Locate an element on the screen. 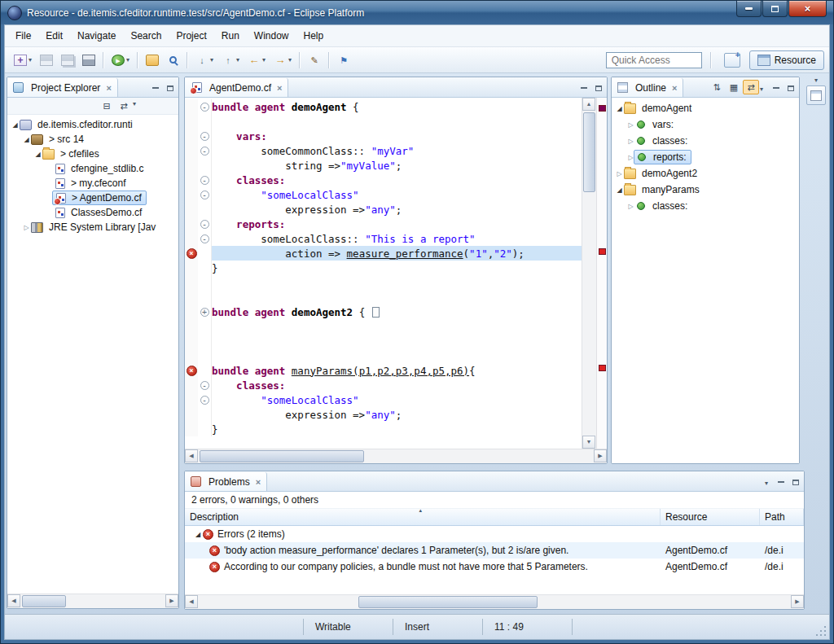 The width and height of the screenshot is (834, 644). open-perspective-button is located at coordinates (732, 60).